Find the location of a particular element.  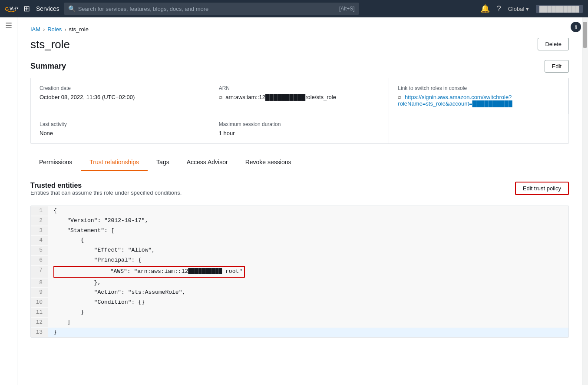

line-number-11: 11 is located at coordinates (40, 313).